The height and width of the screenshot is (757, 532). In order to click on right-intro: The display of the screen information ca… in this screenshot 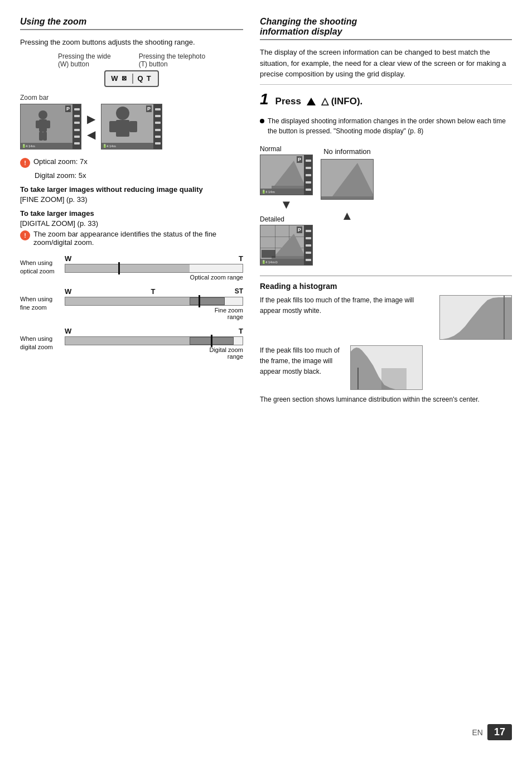, I will do `click(386, 64)`.